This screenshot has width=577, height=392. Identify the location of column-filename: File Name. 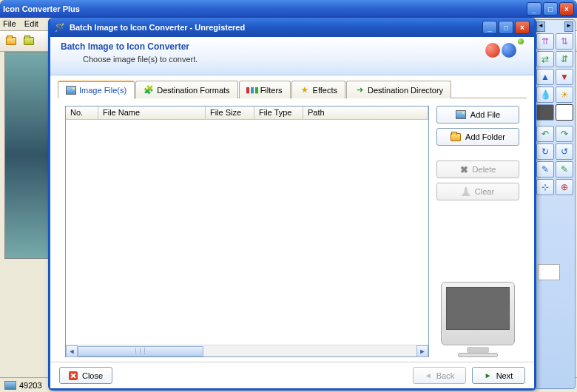
(152, 112).